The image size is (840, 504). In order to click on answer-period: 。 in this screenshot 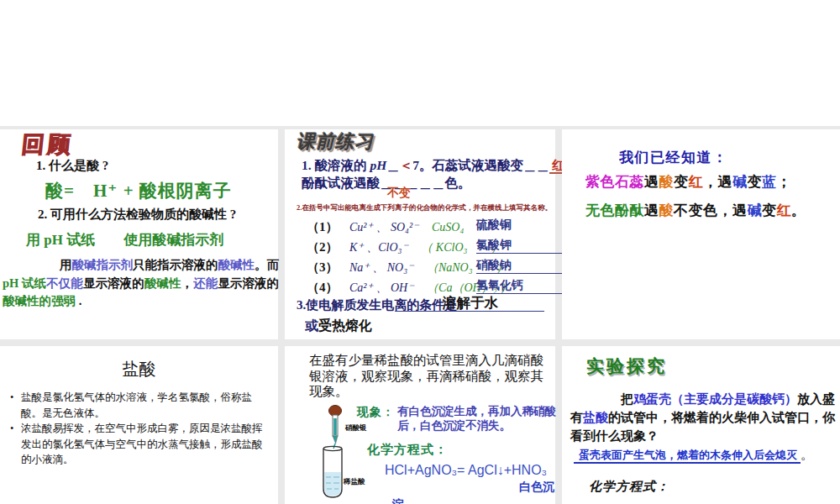, I will do `click(806, 454)`.